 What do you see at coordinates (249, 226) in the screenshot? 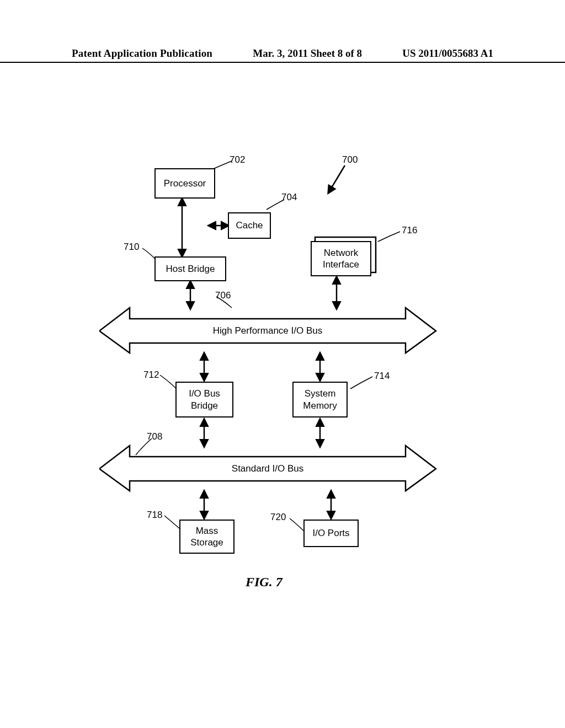
I see `box-cache: Cache` at bounding box center [249, 226].